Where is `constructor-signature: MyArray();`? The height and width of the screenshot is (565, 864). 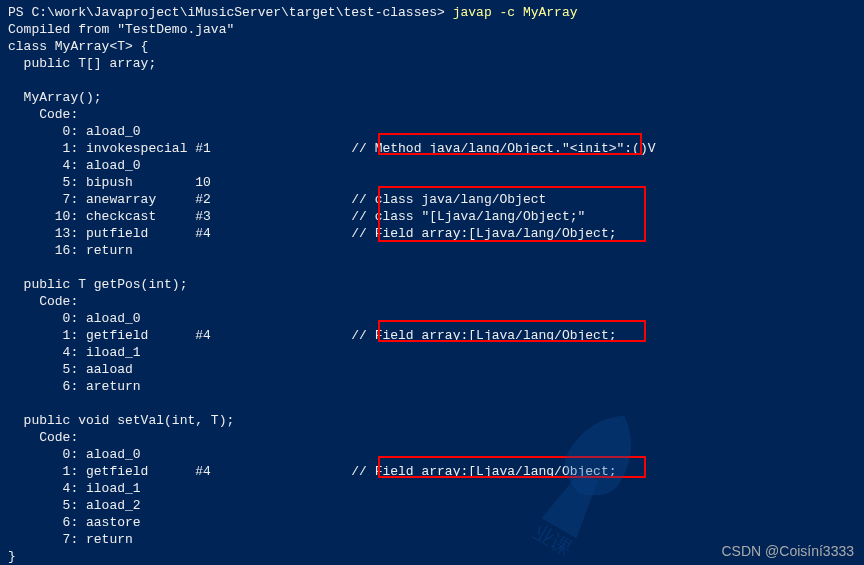 constructor-signature: MyArray(); is located at coordinates (432, 98).